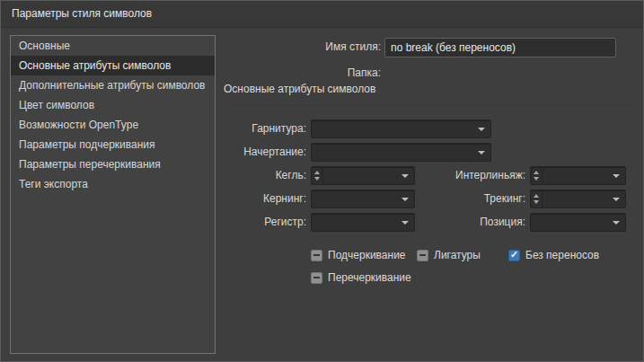 The image size is (644, 362). I want to click on dialog-title: Параметры стиля символов, so click(82, 13).